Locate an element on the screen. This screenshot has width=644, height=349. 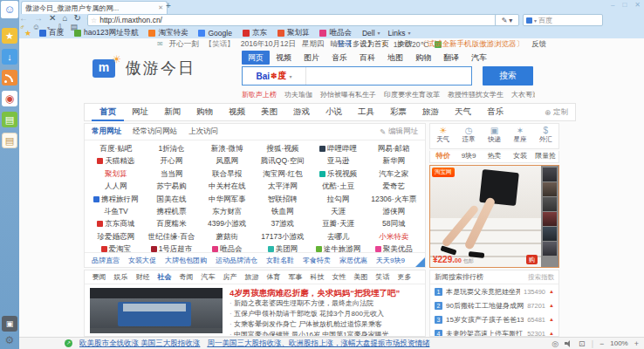
site-link: 游侠网 is located at coordinates (394, 211).